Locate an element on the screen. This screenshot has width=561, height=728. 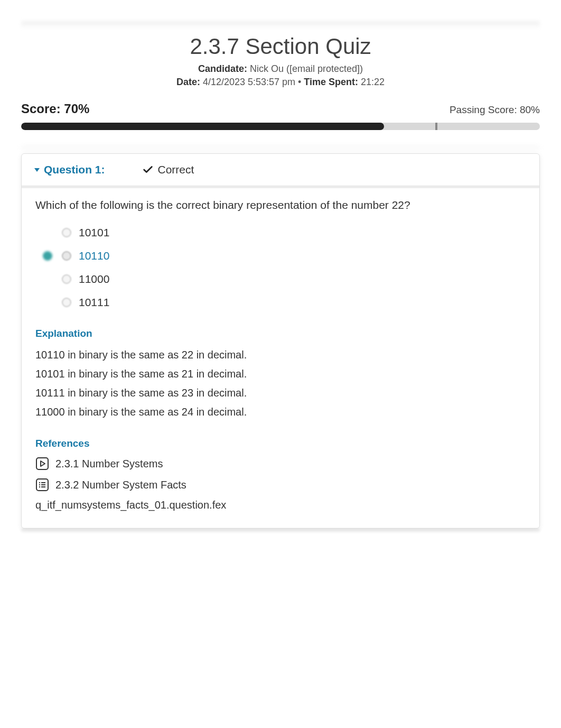
video-icon is located at coordinates (42, 464).